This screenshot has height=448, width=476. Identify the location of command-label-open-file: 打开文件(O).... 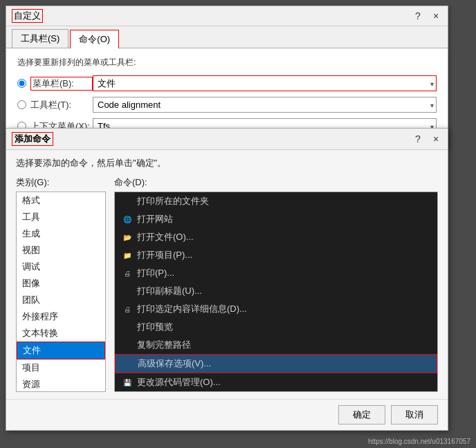
(165, 237).